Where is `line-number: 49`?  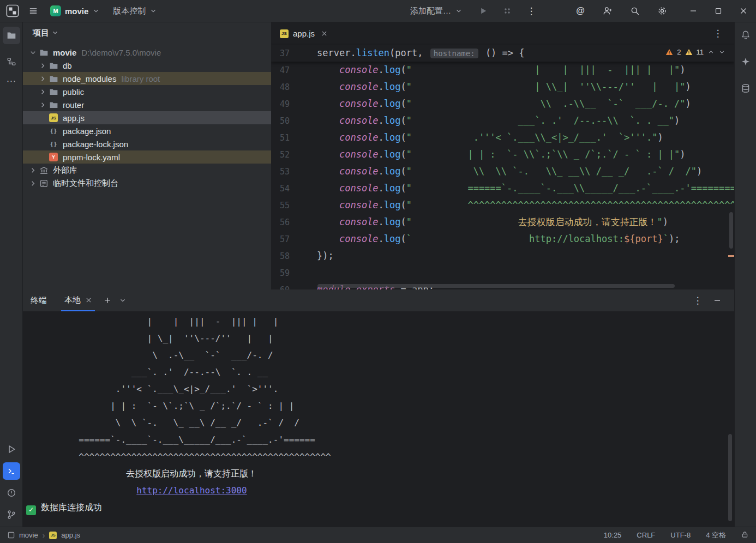
line-number: 49 is located at coordinates (294, 104).